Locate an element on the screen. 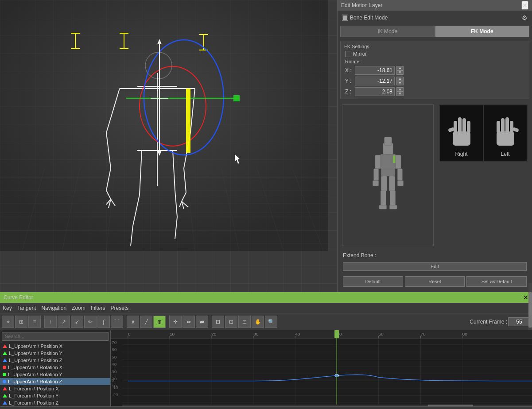 This screenshot has width=532, height=409. track-item-3: L_UpperArm \ Rotation X is located at coordinates (55, 367).